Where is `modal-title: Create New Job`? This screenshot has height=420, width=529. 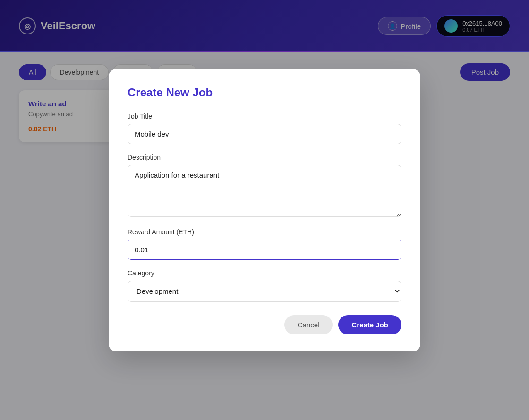 modal-title: Create New Job is located at coordinates (264, 93).